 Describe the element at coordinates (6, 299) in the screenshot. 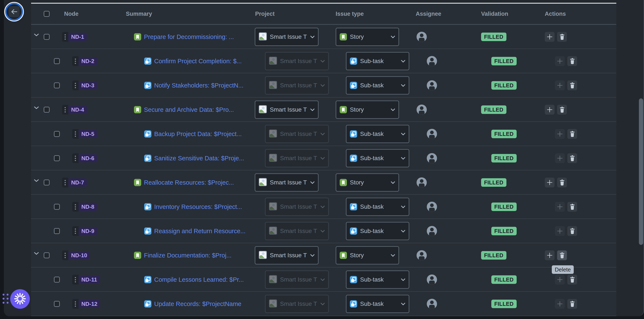

I see `widget-drag-handle-icon` at that location.